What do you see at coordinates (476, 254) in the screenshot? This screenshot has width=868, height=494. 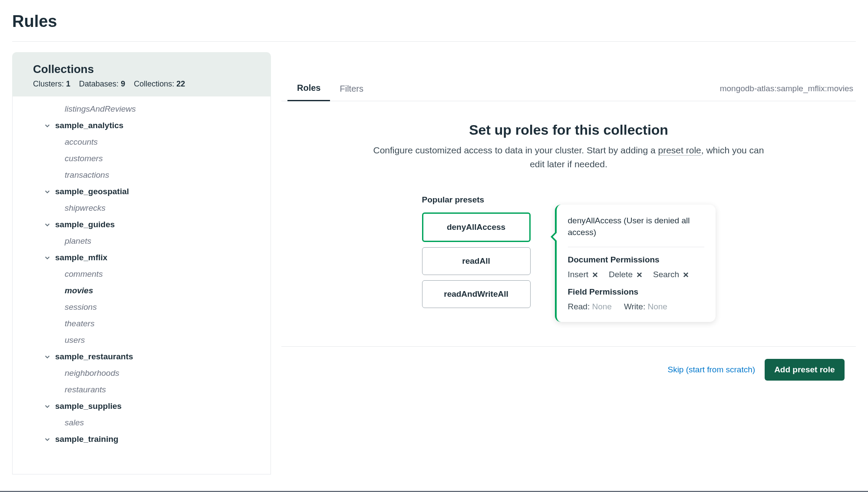 I see `presets-column: Popular presets denyAllAccess readAll re…` at bounding box center [476, 254].